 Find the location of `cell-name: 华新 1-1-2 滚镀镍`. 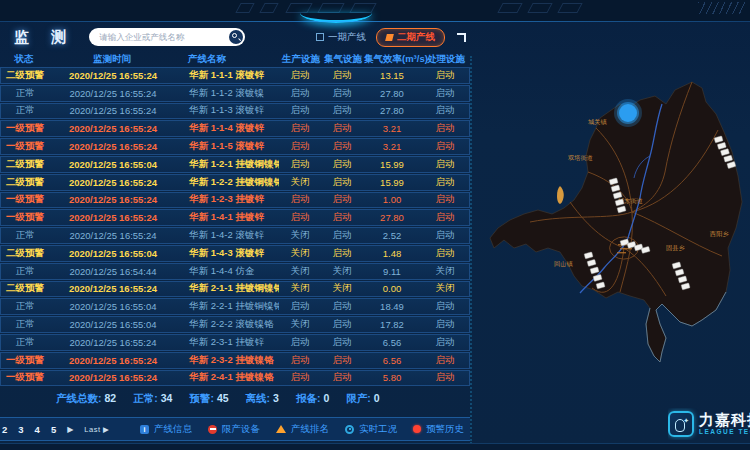

cell-name: 华新 1-1-2 滚镀镍 is located at coordinates (228, 94).